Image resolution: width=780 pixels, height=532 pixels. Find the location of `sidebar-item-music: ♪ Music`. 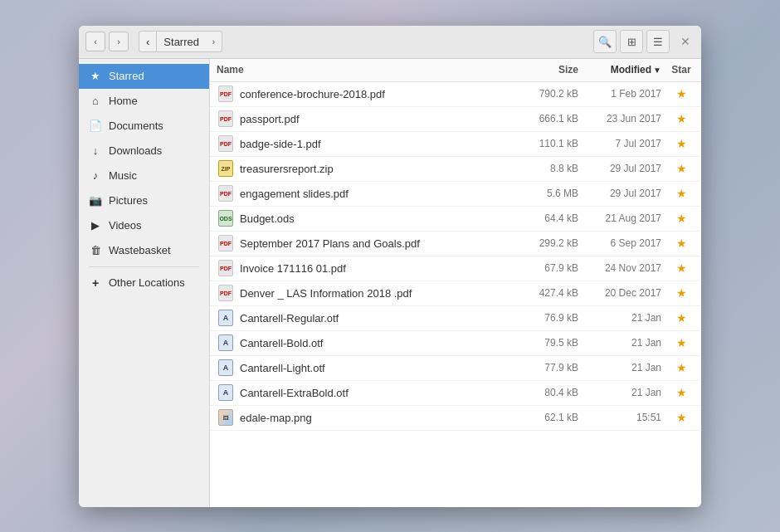

sidebar-item-music: ♪ Music is located at coordinates (144, 176).